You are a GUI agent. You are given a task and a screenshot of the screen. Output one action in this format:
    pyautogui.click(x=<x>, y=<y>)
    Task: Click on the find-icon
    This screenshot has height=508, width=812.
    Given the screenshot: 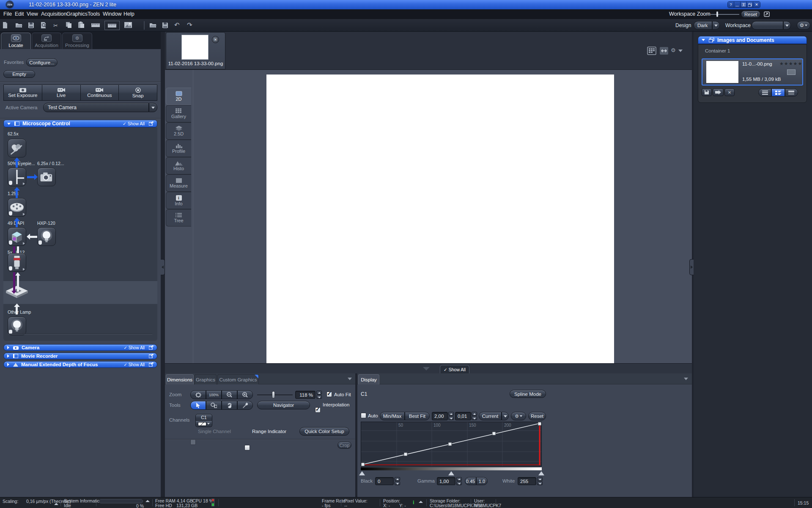 What is the action you would take?
    pyautogui.click(x=44, y=25)
    